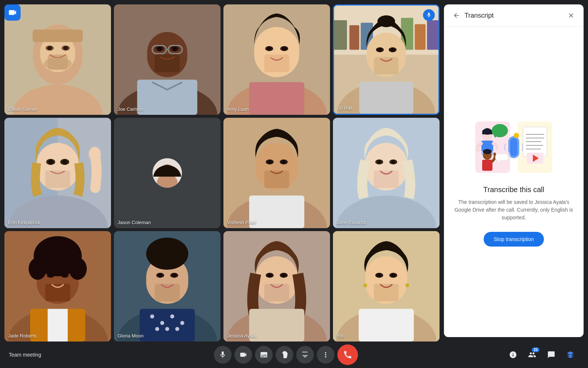 The height and width of the screenshot is (368, 588). What do you see at coordinates (238, 109) in the screenshot?
I see `participant-name-amy: Amy Luan` at bounding box center [238, 109].